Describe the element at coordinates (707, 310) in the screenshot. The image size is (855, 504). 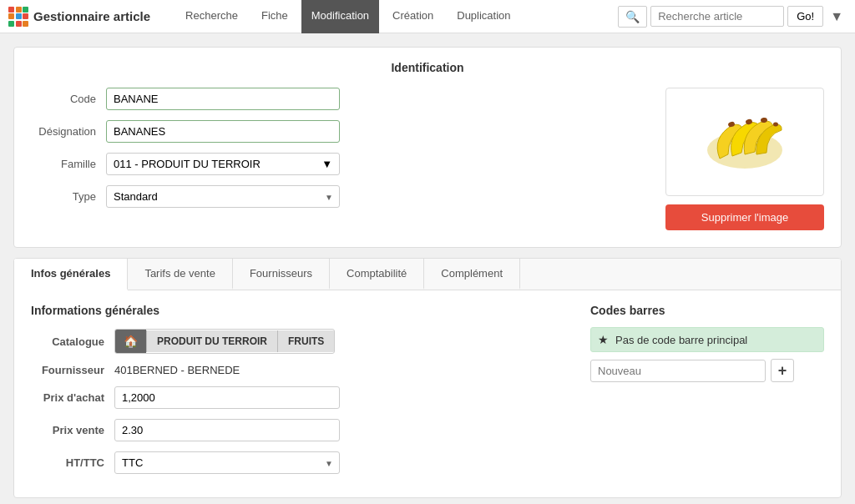
I see `codes-barres-title: Codes barres` at that location.